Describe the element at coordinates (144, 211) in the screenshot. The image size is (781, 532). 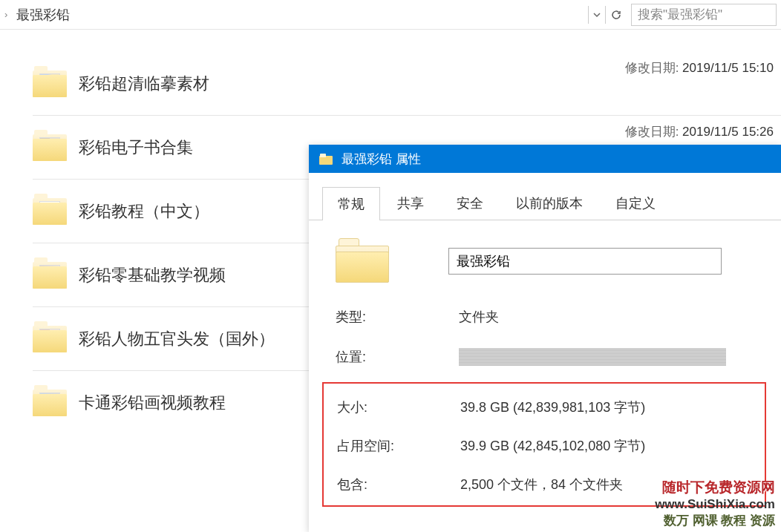
I see `file-name: 彩铅教程（中文）` at that location.